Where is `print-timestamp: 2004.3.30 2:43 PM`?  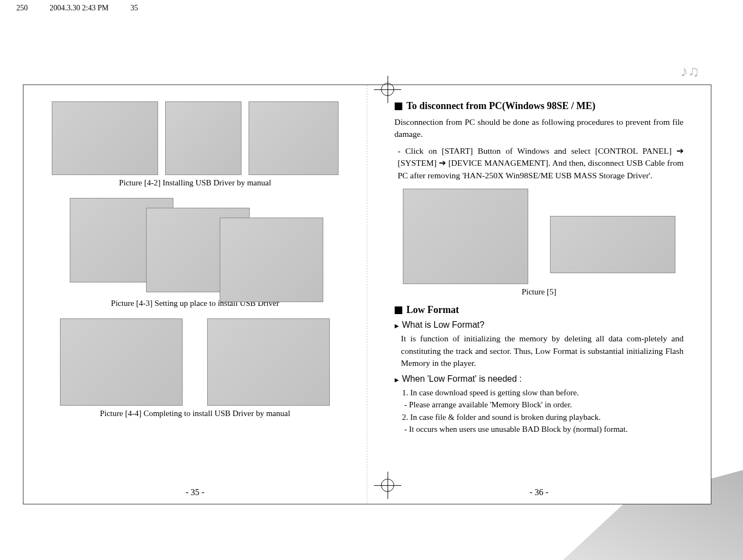 print-timestamp: 2004.3.30 2:43 PM is located at coordinates (79, 8).